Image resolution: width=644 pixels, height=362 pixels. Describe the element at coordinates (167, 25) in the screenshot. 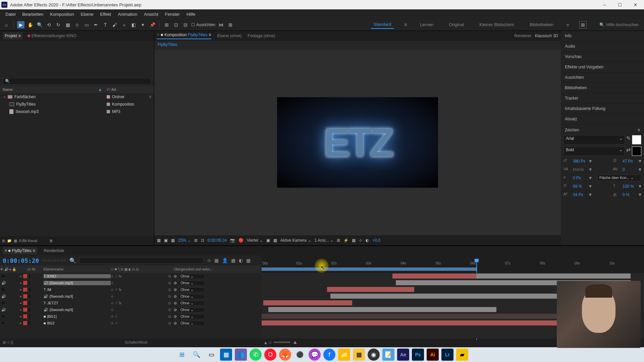

I see `local-axis-icon: ⊞` at that location.